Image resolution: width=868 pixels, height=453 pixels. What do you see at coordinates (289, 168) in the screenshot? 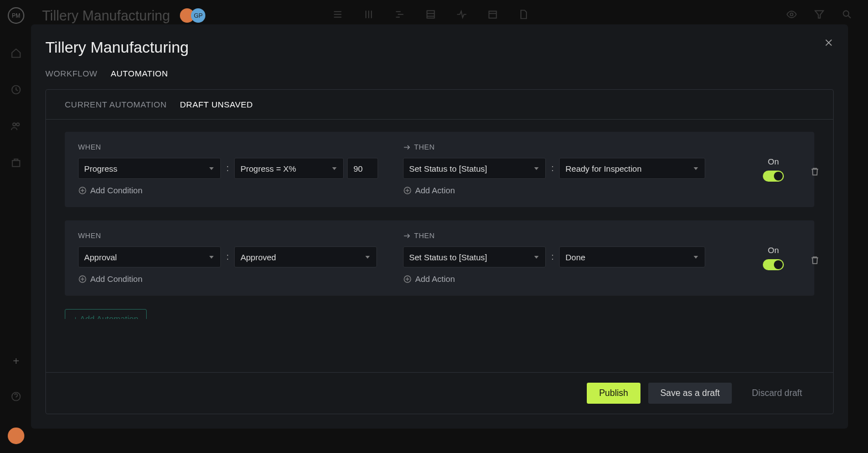
I see `when-operator-select: Progress = X%` at bounding box center [289, 168].